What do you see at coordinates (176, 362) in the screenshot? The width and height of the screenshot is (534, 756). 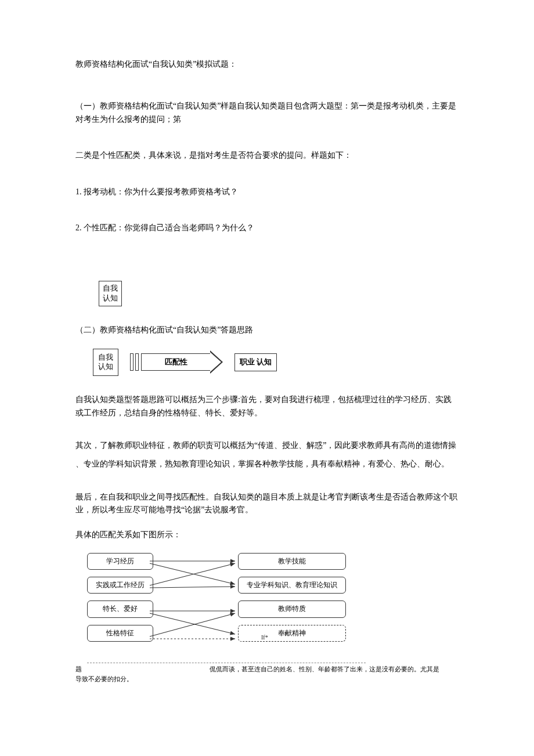 I see `arrow-icon: 匹配性` at bounding box center [176, 362].